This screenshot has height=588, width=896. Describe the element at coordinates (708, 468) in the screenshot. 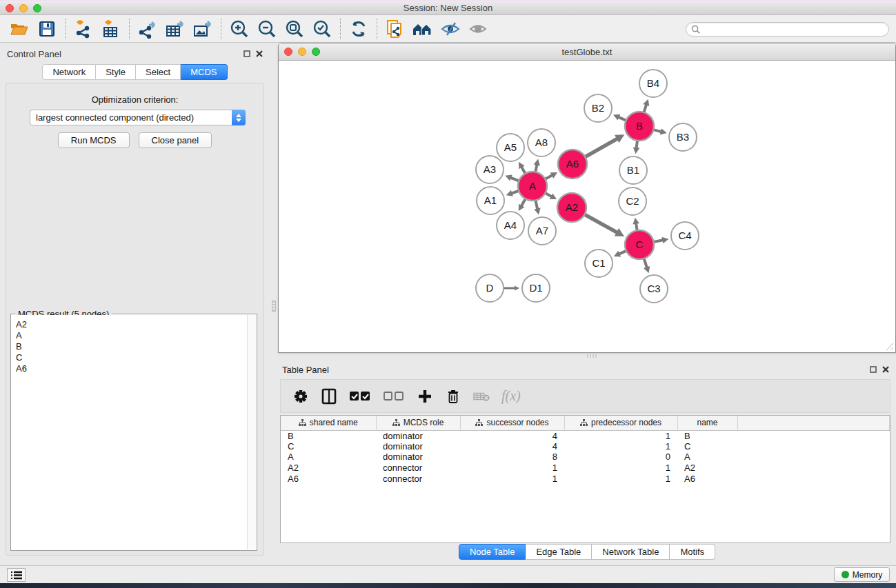

I see `cell-name: A2` at that location.